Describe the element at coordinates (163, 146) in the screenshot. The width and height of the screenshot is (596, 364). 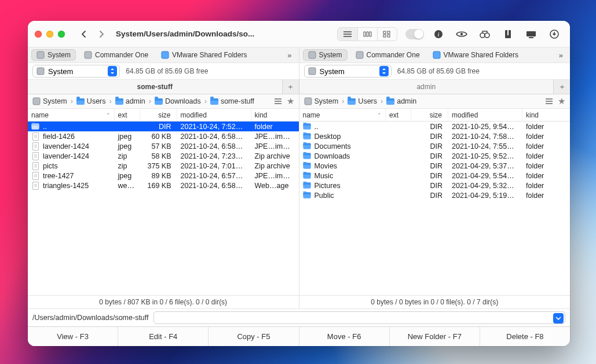
I see `table-row: lavender-1424jpeg57 KB2021-10-24, 6:58…J…` at that location.